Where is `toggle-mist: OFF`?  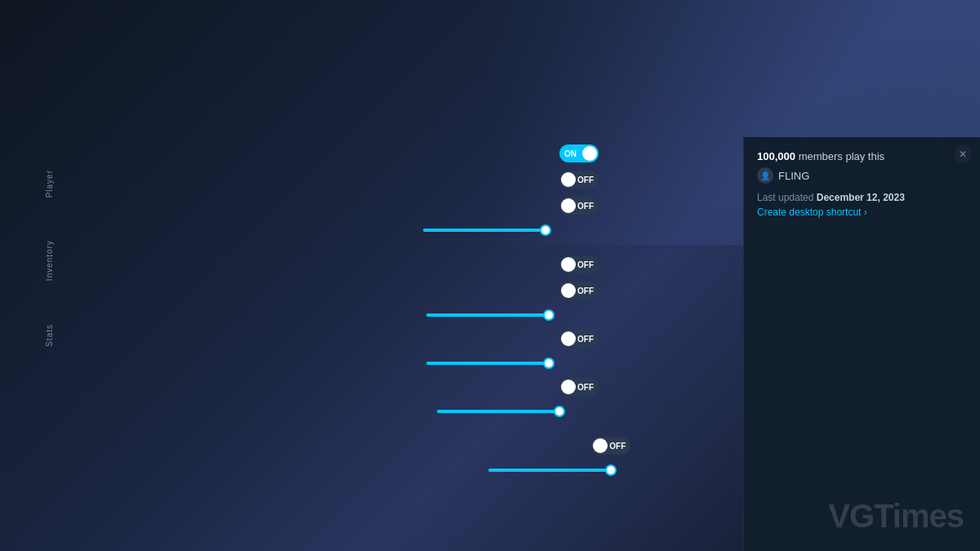
toggle-mist: OFF is located at coordinates (579, 387).